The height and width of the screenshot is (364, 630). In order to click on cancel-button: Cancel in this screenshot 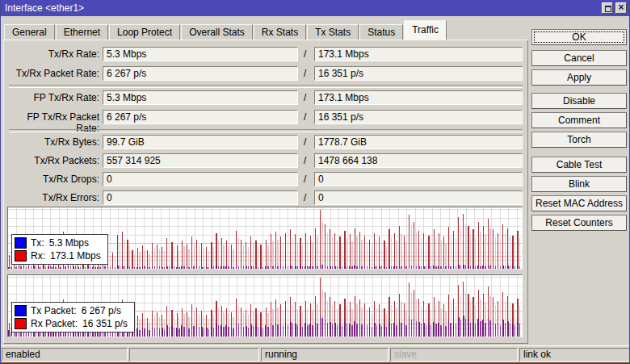, I will do `click(579, 58)`.